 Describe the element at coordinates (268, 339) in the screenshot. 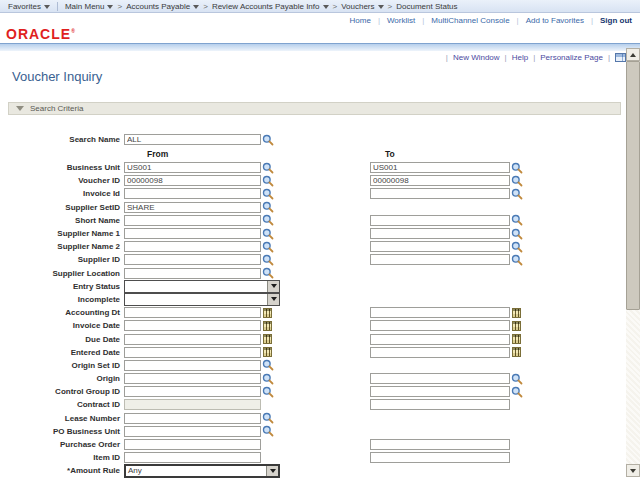

I see `due-date-from-calendar-icon` at that location.